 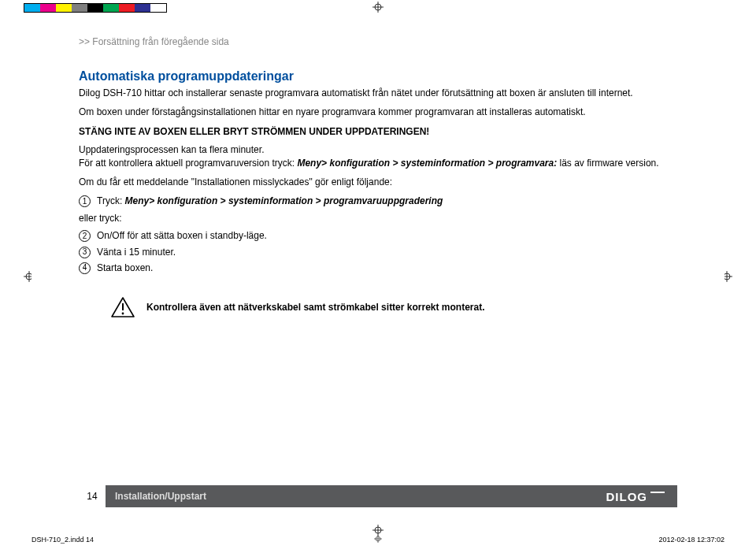 What do you see at coordinates (608, 163) in the screenshot?
I see `body-text-line: läs av firmware version.` at bounding box center [608, 163].